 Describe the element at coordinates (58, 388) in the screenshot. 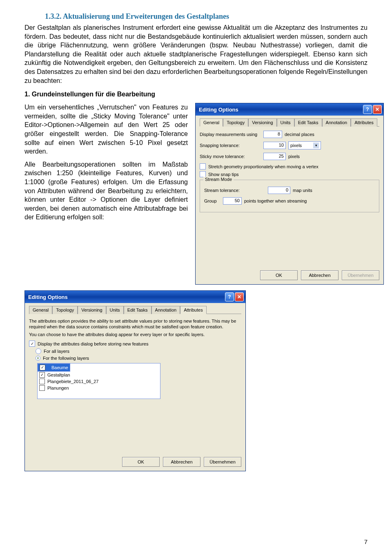

I see `layer-label: Planungen` at that location.